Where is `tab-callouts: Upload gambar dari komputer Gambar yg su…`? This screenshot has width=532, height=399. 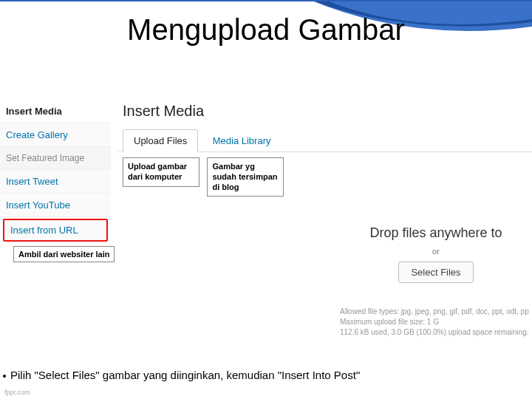 tab-callouts: Upload gambar dari komputer Gambar yg su… is located at coordinates (203, 177).